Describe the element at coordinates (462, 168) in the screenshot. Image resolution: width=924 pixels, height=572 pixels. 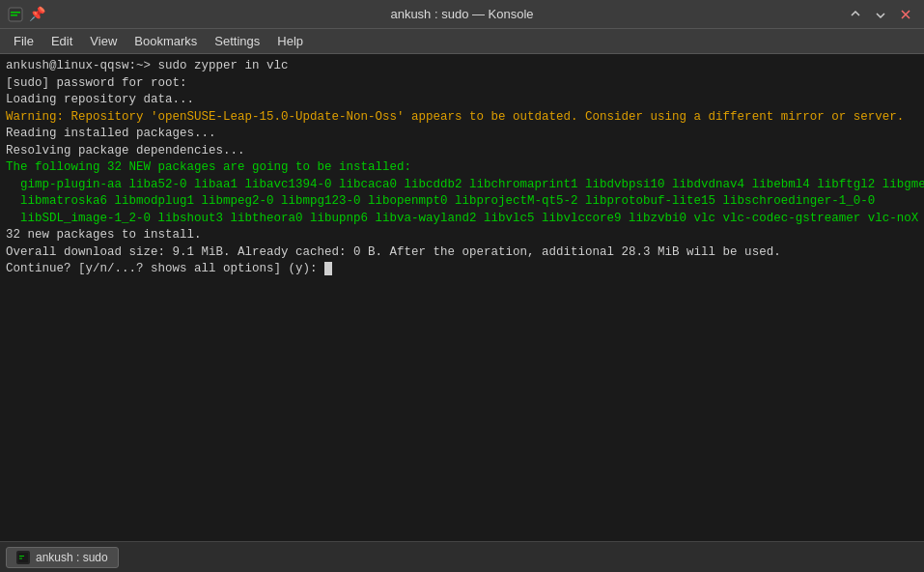
I see `terminal-line: The following 32 NEW packages are going …` at that location.